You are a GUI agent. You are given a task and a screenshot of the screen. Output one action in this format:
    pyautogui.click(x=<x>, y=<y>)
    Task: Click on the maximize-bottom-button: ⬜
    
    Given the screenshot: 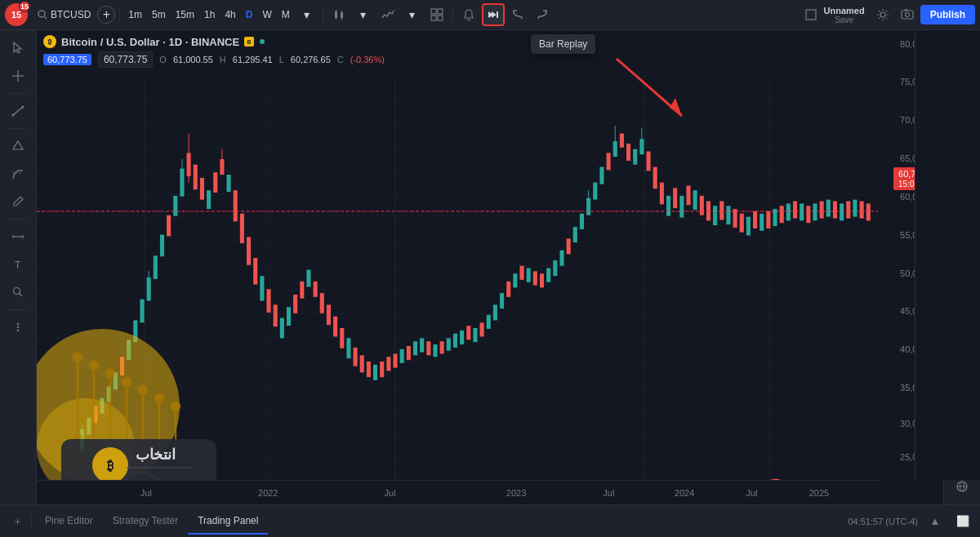 What is the action you would take?
    pyautogui.click(x=963, y=521)
    